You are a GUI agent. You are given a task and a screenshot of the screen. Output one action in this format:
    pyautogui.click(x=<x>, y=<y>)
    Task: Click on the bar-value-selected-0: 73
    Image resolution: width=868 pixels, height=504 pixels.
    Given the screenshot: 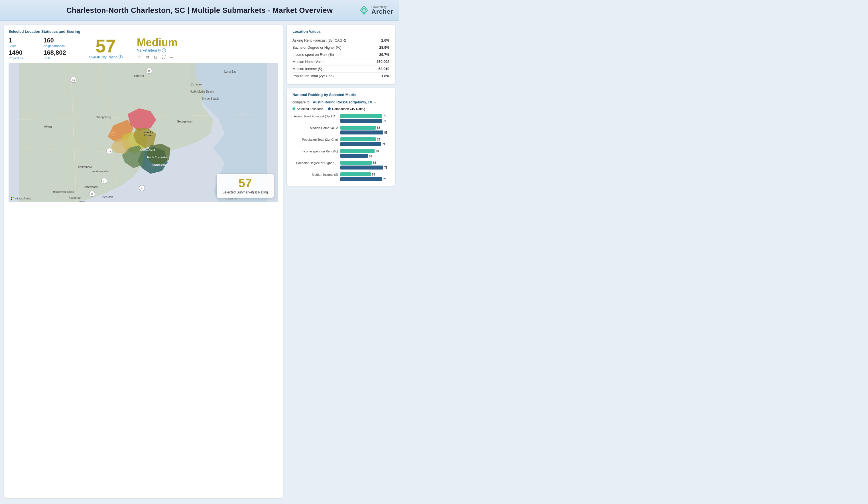 What is the action you would take?
    pyautogui.click(x=386, y=116)
    